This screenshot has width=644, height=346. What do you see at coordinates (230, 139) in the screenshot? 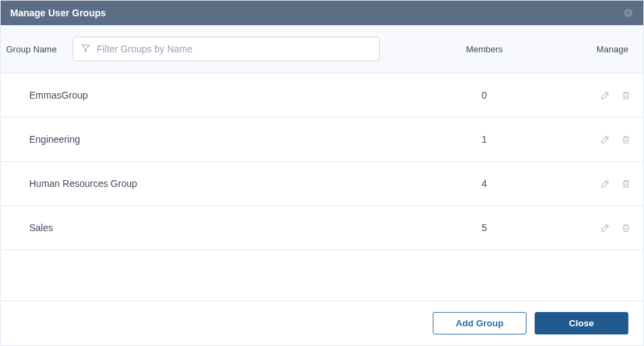
I see `group-name: Engineering` at bounding box center [230, 139].